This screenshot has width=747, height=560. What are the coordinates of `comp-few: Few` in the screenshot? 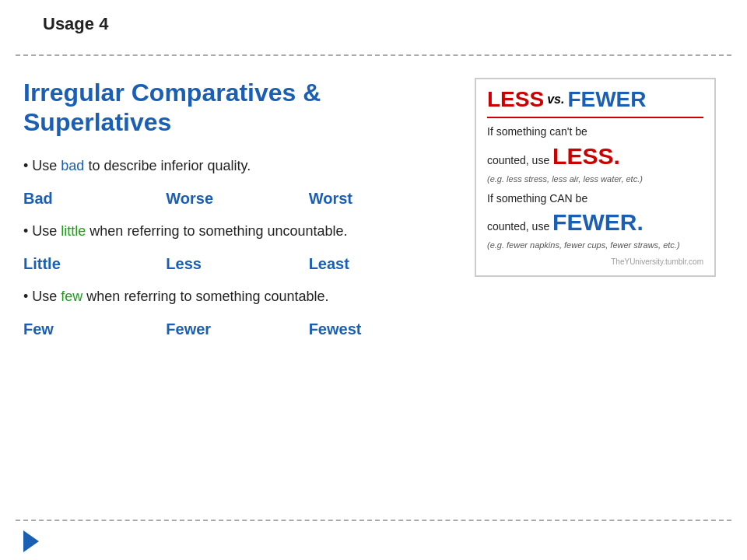 It's located at (95, 330).